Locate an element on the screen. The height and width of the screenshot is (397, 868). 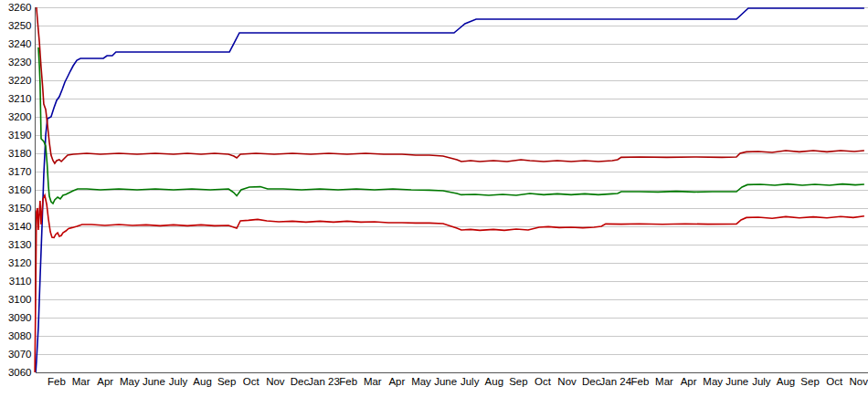
y-axis-tick-label: 3200 is located at coordinates (20, 117).